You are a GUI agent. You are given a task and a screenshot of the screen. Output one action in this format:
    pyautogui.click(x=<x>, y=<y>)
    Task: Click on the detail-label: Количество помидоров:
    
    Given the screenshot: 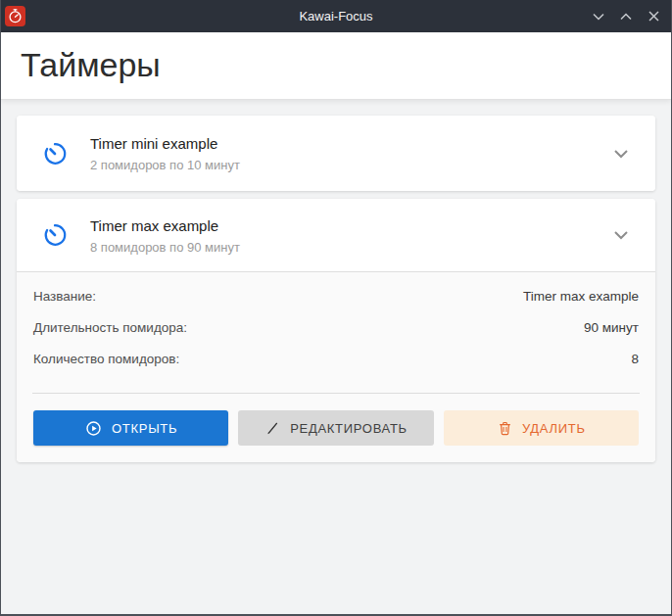 What is the action you would take?
    pyautogui.click(x=106, y=358)
    